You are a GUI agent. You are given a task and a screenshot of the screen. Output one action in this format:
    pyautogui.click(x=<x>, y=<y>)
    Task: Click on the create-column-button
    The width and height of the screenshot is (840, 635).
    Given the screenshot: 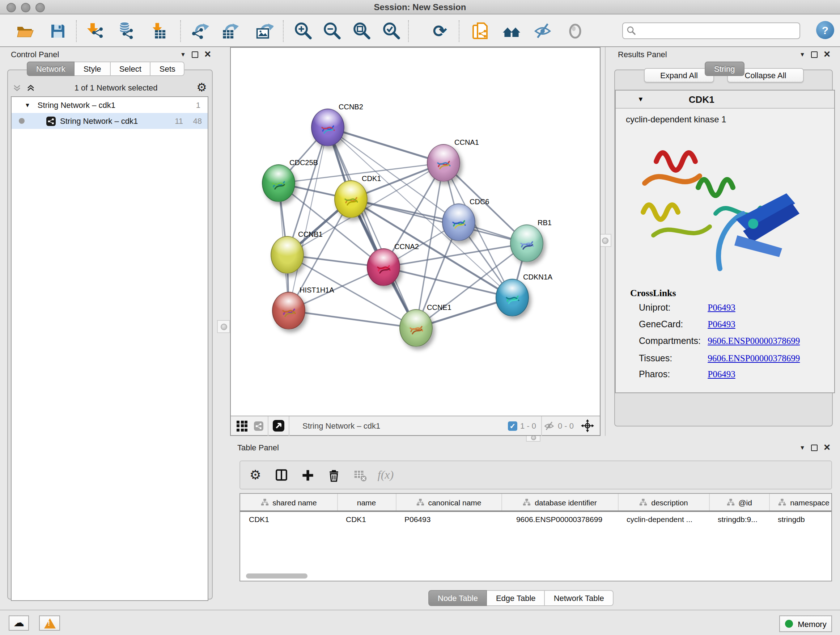 What is the action you would take?
    pyautogui.click(x=308, y=475)
    